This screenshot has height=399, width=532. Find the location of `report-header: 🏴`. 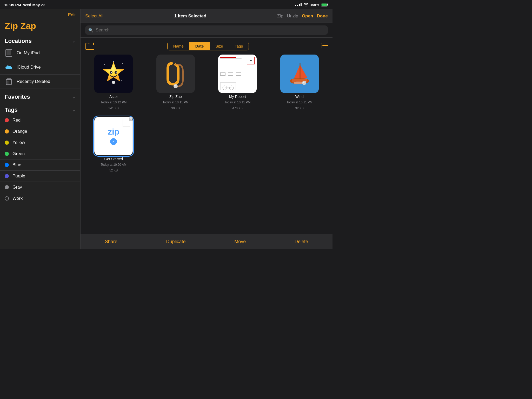

report-header: 🏴 is located at coordinates (237, 61).